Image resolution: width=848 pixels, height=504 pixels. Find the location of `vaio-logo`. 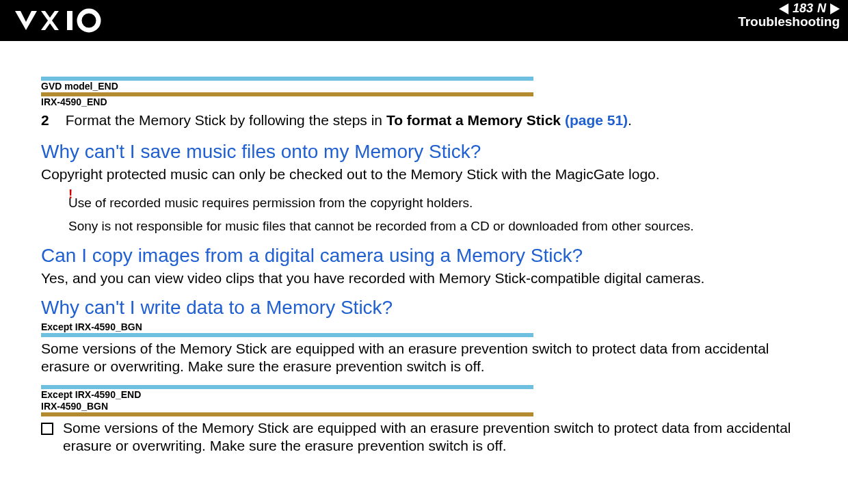

vaio-logo is located at coordinates (65, 22).